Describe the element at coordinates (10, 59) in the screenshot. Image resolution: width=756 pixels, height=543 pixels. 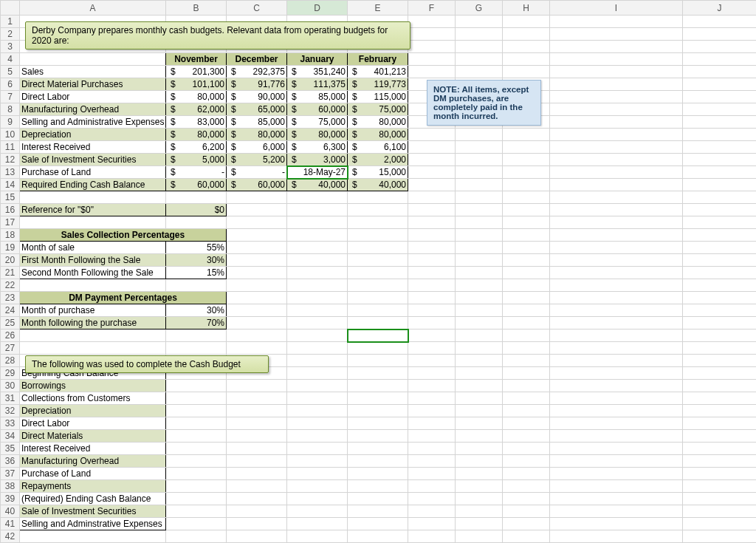
I see `row-header: 4` at that location.